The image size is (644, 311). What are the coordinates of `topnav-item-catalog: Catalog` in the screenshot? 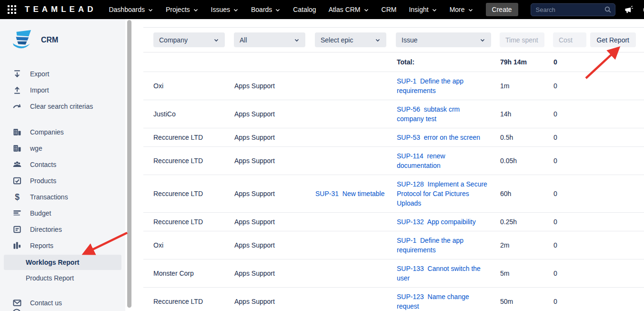 It's located at (304, 10).